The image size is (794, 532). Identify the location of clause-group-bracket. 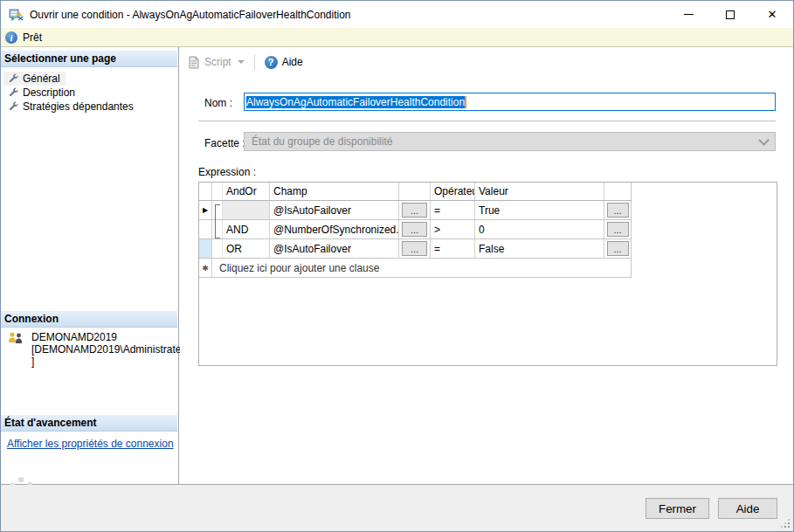
(217, 222).